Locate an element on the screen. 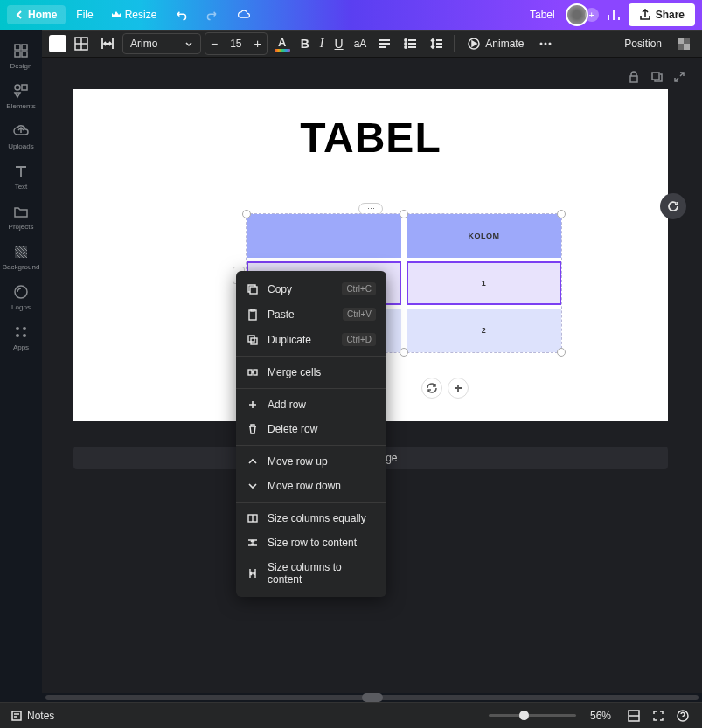 The image size is (702, 728). context-move-row-down: Move row down is located at coordinates (311, 486).